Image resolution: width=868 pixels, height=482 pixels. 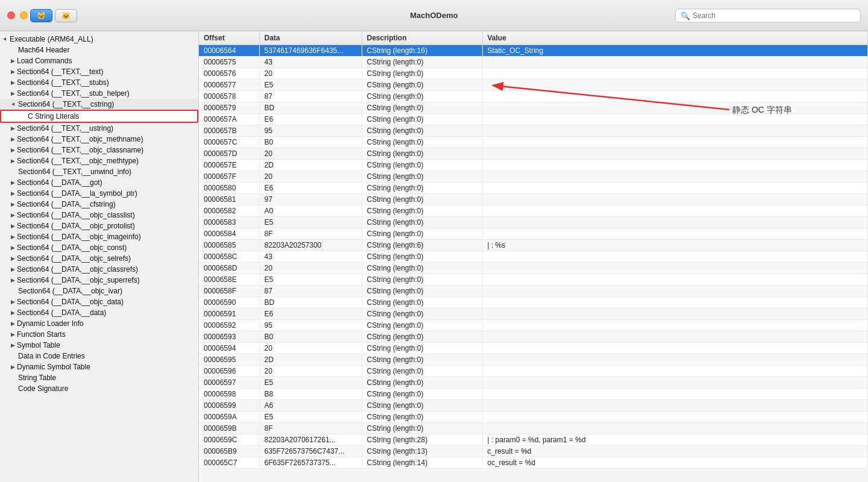 I want to click on sidebar-item-section64-text-objc-methtype: ▶Section64 (__TEXT,__objc_methtype), so click(x=99, y=161).